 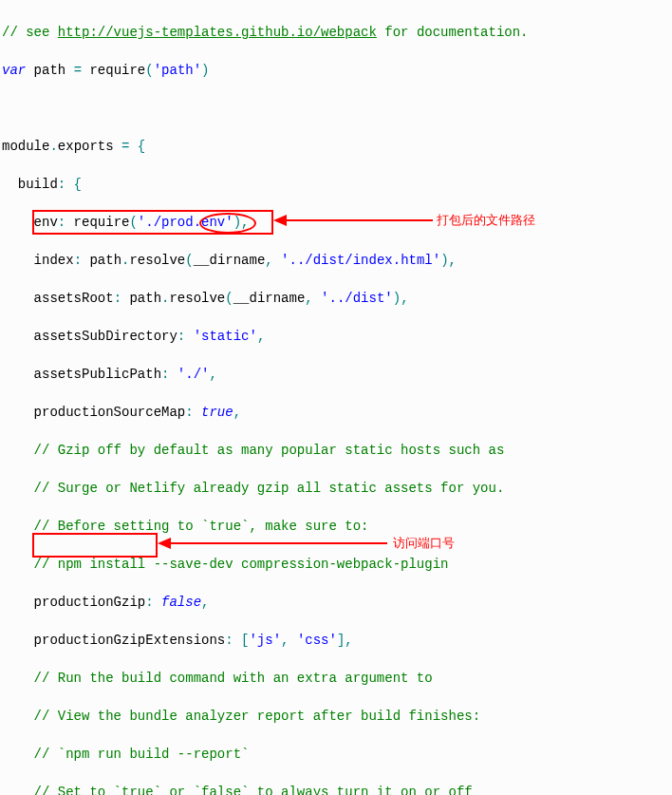 What do you see at coordinates (336, 146) in the screenshot?
I see `code-line: module.exports = {` at bounding box center [336, 146].